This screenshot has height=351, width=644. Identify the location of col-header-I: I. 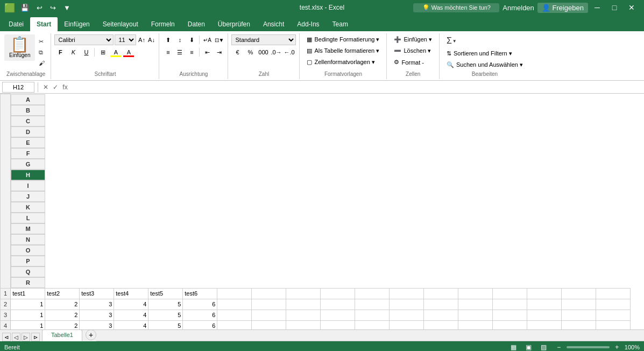
(28, 186).